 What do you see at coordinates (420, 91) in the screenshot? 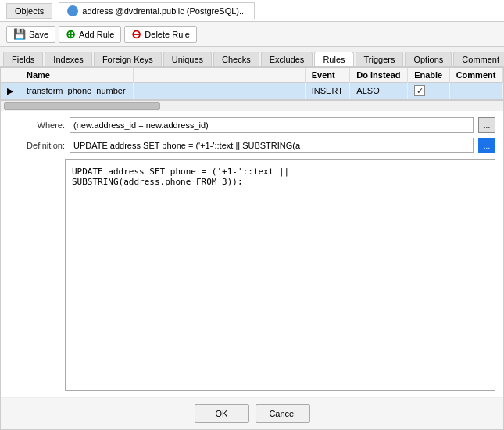
I see `enable-checkbox` at bounding box center [420, 91].